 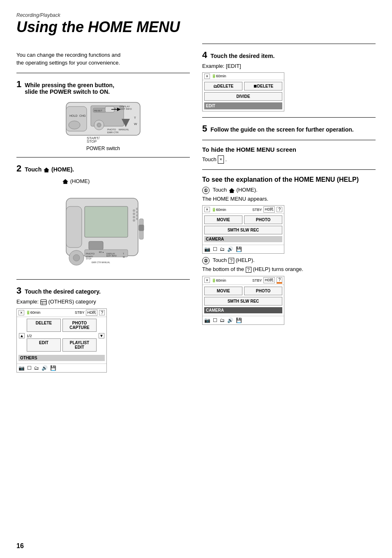 What do you see at coordinates (207, 76) in the screenshot?
I see `edit-close: ×` at bounding box center [207, 76].